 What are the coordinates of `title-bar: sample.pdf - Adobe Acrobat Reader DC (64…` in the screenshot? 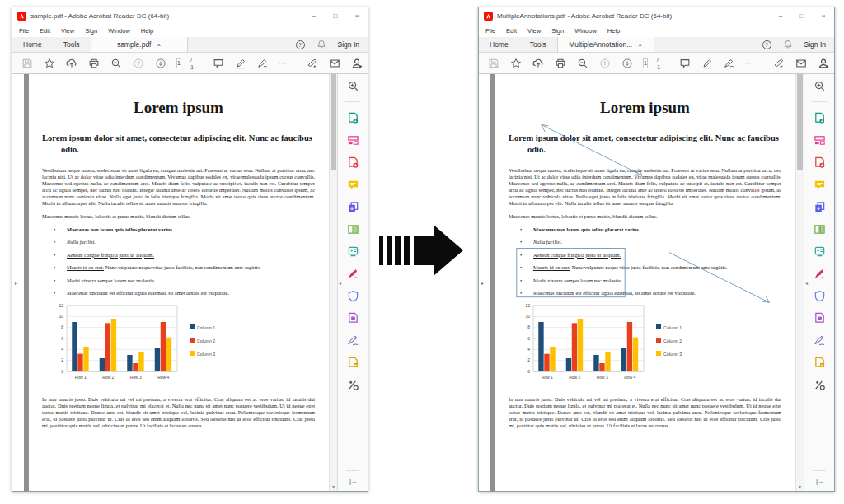 It's located at (190, 16).